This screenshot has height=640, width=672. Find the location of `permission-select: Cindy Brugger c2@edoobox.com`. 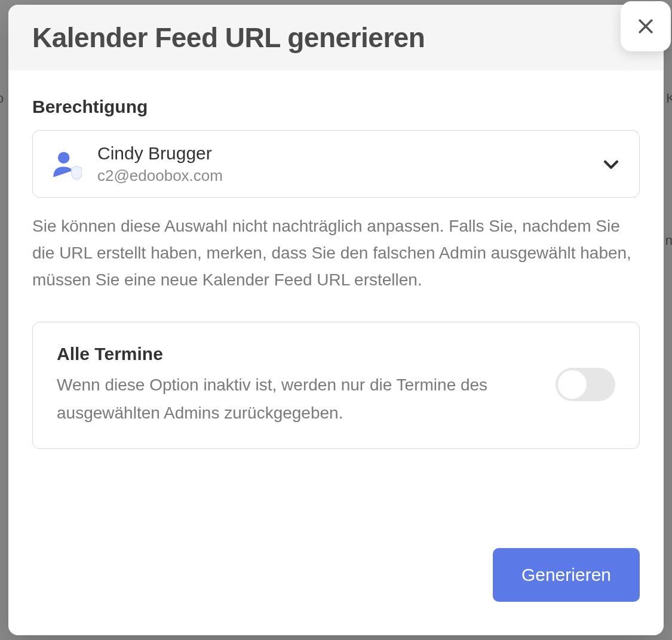

permission-select: Cindy Brugger c2@edoobox.com is located at coordinates (336, 164).